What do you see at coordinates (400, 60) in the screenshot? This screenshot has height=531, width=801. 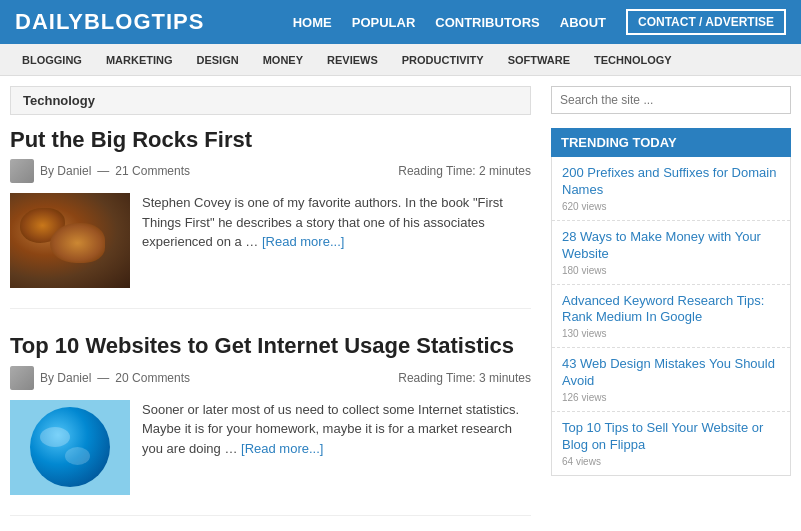 I see `sub-navigation: BLOGGING MARKETING DESIGN MONEY REVIEWS …` at bounding box center [400, 60].